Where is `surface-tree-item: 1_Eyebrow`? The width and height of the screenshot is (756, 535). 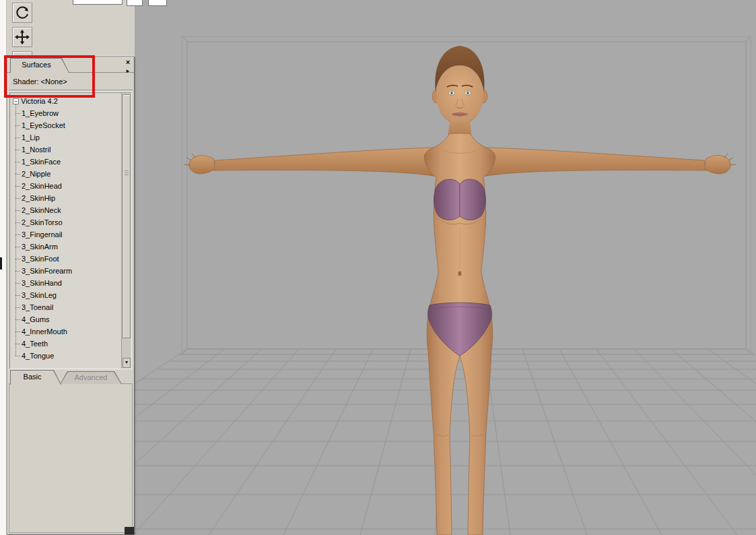
surface-tree-item: 1_Eyebrow is located at coordinates (66, 113).